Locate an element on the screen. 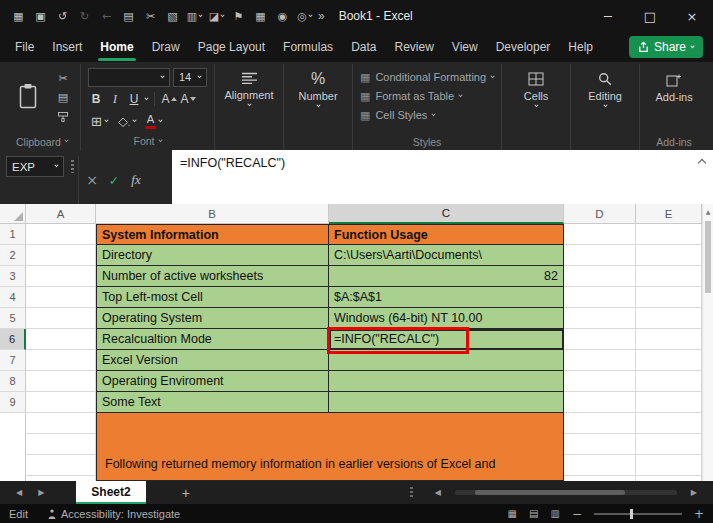 The width and height of the screenshot is (713, 523). addins-button: Add-ins is located at coordinates (674, 85).